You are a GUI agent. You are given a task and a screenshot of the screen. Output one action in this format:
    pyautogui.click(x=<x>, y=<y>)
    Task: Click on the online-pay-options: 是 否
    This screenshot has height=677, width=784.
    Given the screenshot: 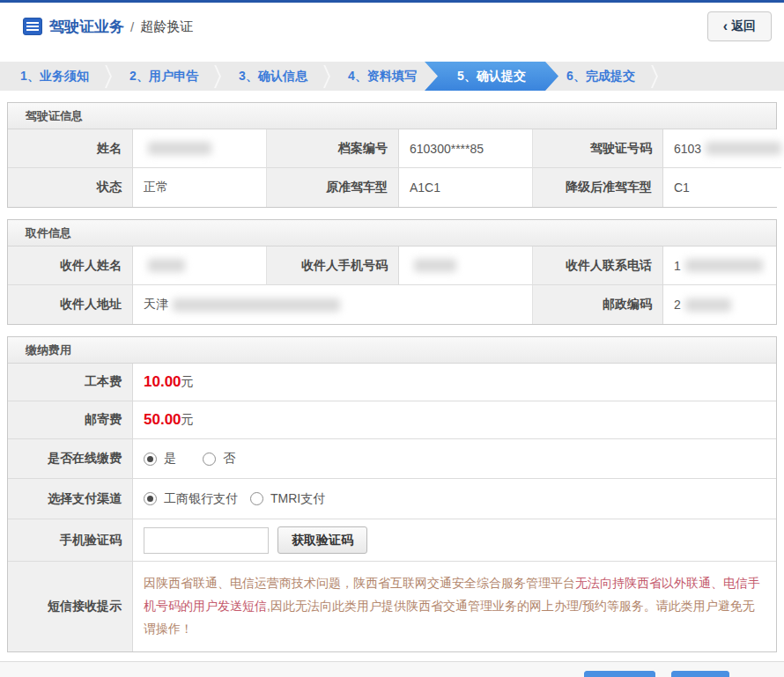 What is the action you would take?
    pyautogui.click(x=455, y=460)
    